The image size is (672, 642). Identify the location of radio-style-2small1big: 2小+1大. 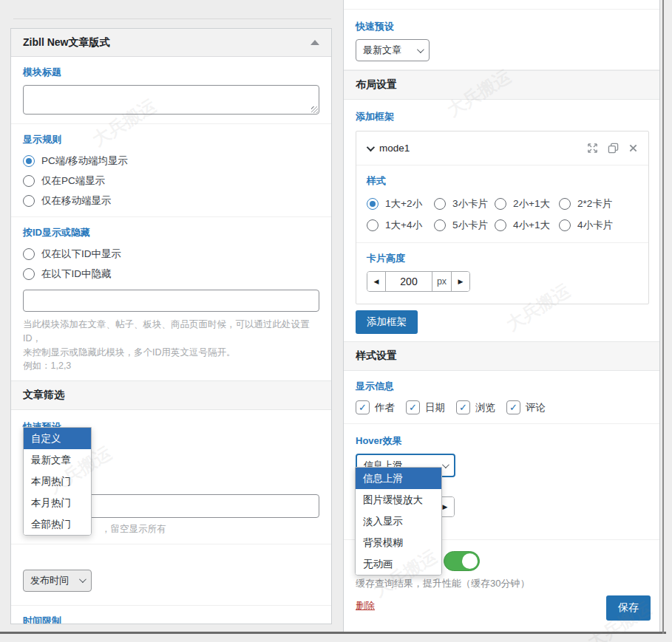
(526, 204).